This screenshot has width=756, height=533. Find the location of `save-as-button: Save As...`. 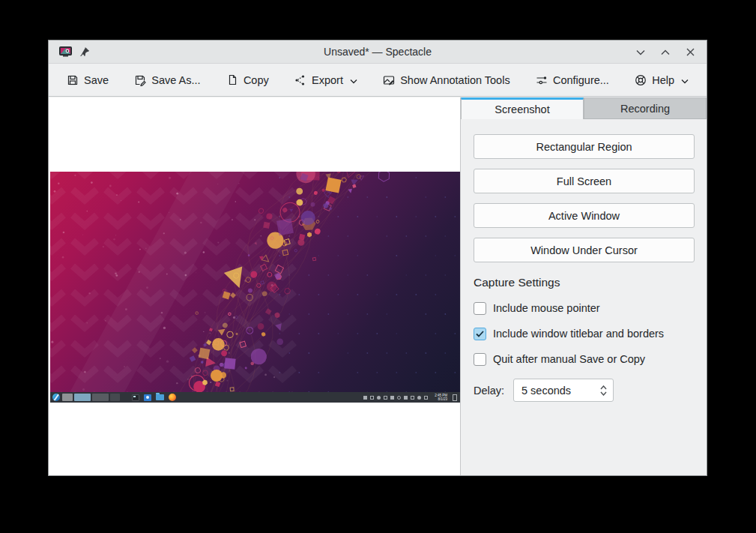

save-as-button: Save As... is located at coordinates (167, 80).